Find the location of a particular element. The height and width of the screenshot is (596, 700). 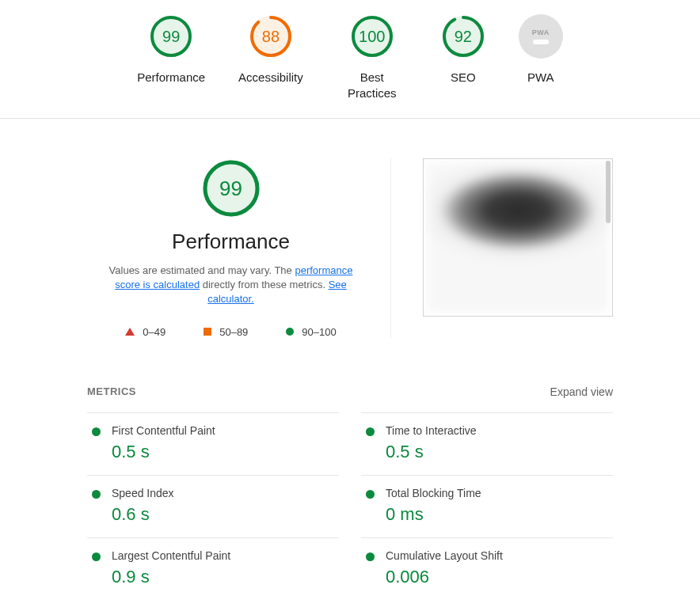

metric-value: 0.006 is located at coordinates (444, 577).